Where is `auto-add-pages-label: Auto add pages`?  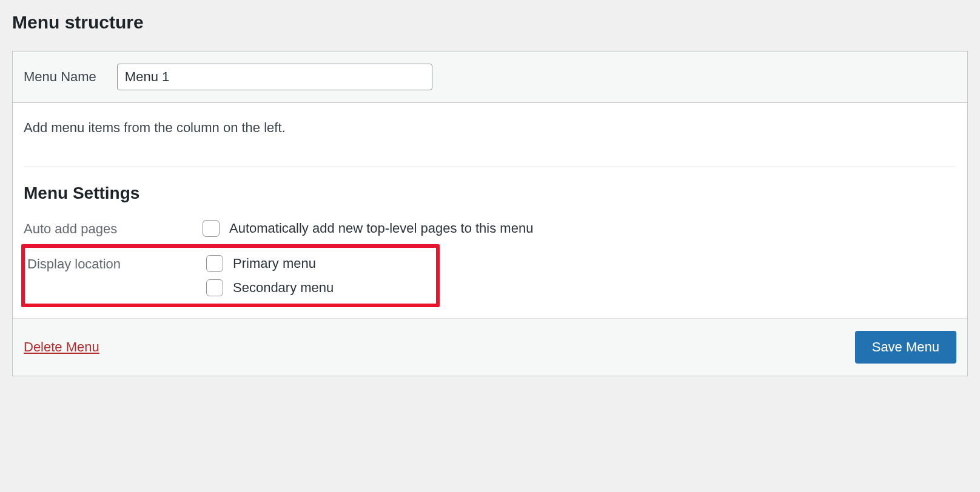 auto-add-pages-label: Auto add pages is located at coordinates (113, 228).